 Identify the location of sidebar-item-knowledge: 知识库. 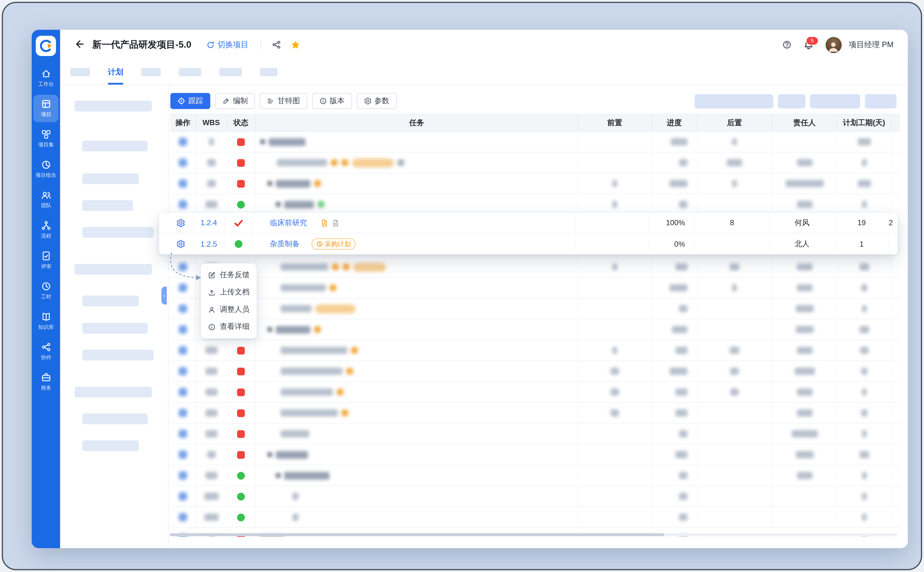
(46, 321).